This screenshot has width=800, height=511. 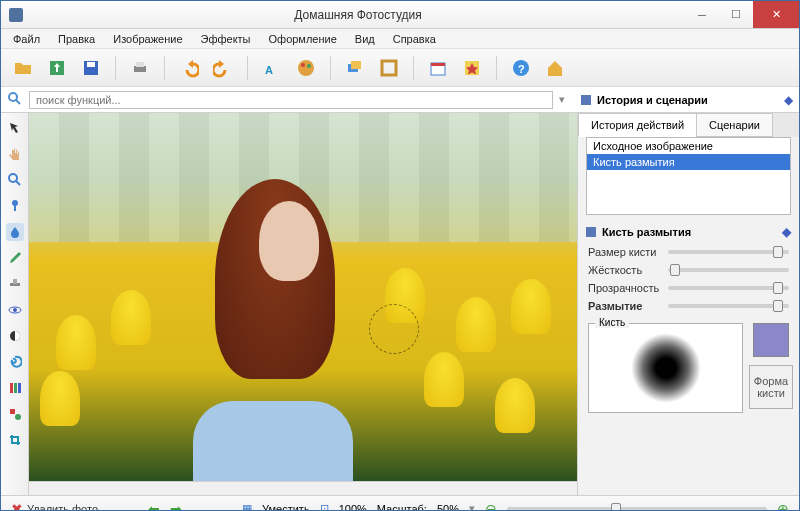 I want to click on prev-button: ⬅, so click(x=154, y=506).